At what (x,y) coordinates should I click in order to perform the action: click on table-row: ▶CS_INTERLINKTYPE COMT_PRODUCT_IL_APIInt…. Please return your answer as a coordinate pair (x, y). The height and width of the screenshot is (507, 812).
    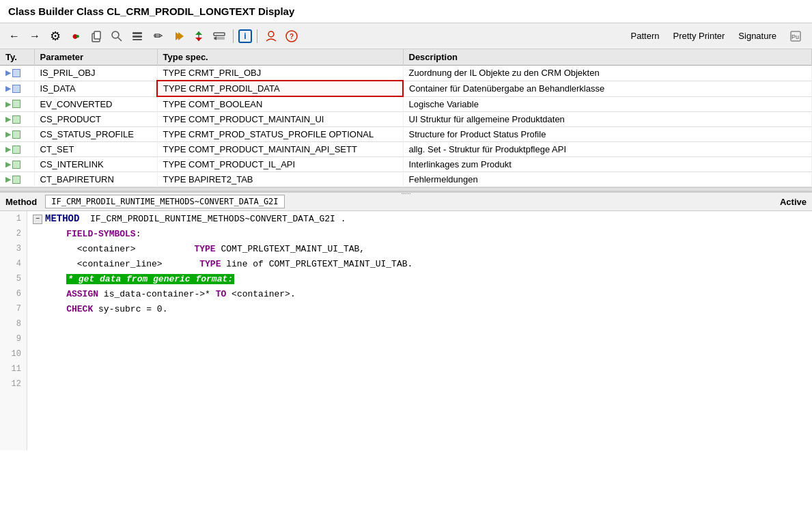
    Looking at the image, I should click on (406, 165).